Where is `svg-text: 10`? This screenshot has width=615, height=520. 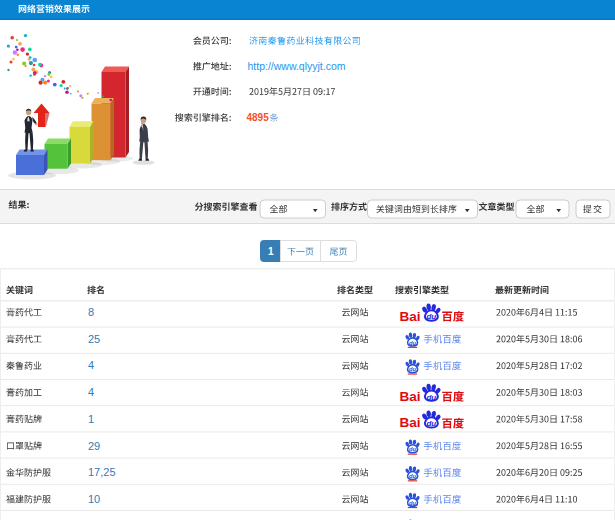 svg-text: 10 is located at coordinates (94, 499).